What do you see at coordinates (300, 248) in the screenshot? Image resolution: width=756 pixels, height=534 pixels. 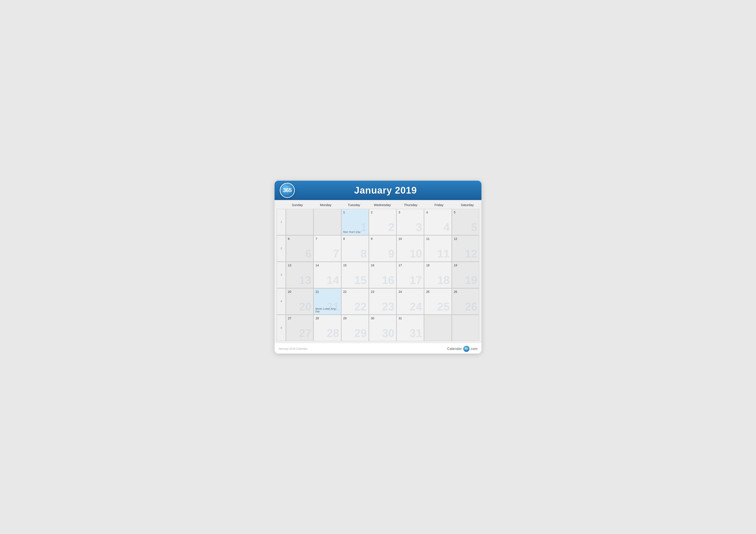 I see `day-cell-6: 66` at bounding box center [300, 248].